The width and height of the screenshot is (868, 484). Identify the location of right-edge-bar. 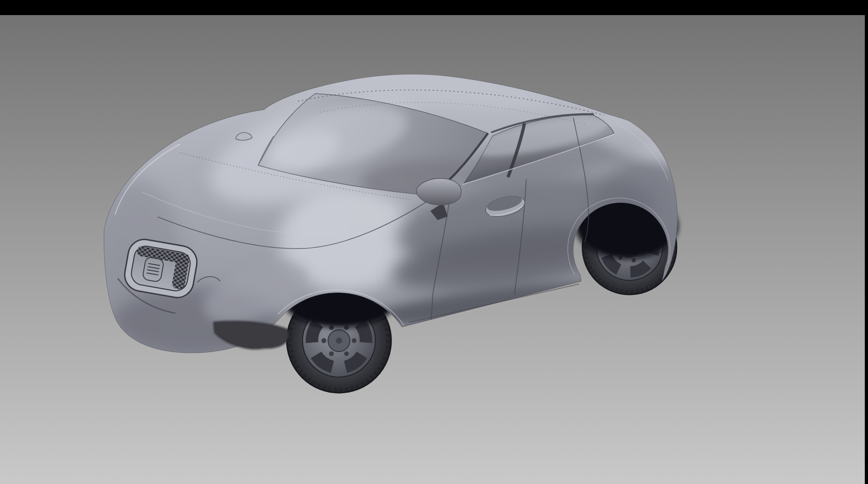
(866, 242).